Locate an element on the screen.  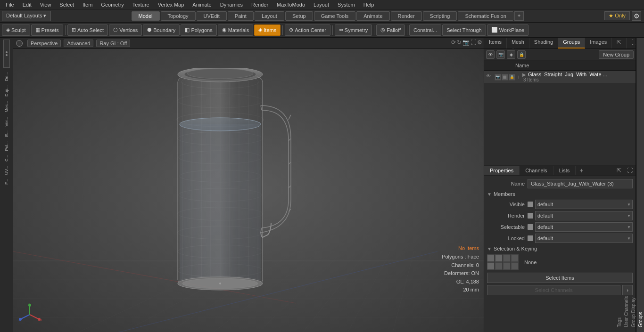
menu-maxtomodo: MaxToModo is located at coordinates (291, 5).